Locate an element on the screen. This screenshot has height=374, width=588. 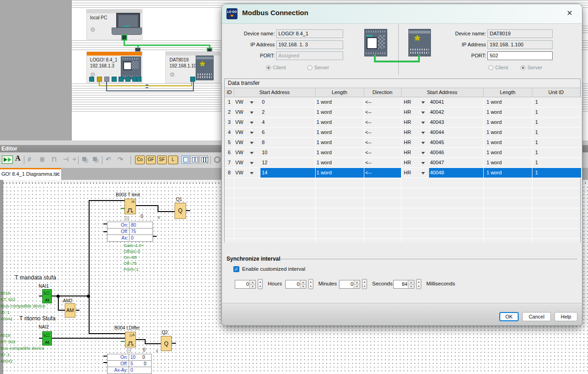
network-card-local-pc: local PC is located at coordinates (114, 25).